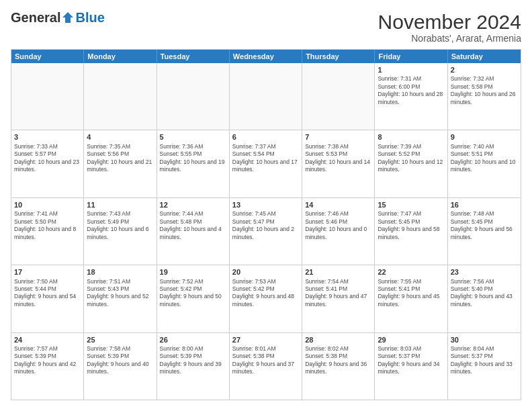 This screenshot has width=532, height=411. Describe the element at coordinates (120, 56) in the screenshot. I see `weekday-header-monday: Monday` at that location.